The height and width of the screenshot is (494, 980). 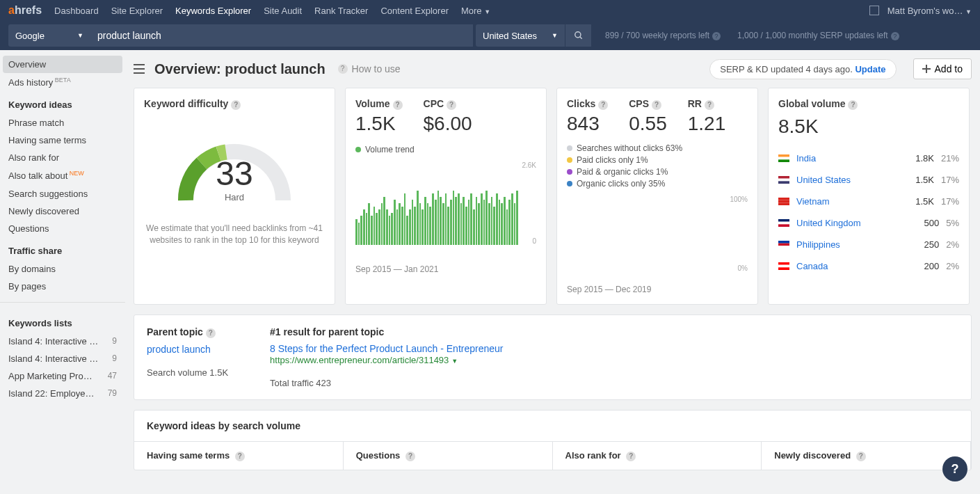 I want to click on gv-row: United States1.5K17%, so click(x=869, y=180).